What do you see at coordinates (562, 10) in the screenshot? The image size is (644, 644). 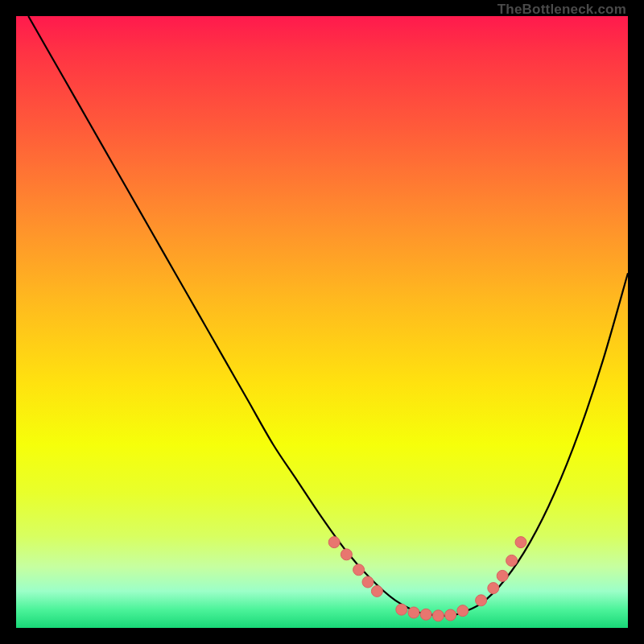 I see `attribution-label: TheBottleneck.com` at bounding box center [562, 10].